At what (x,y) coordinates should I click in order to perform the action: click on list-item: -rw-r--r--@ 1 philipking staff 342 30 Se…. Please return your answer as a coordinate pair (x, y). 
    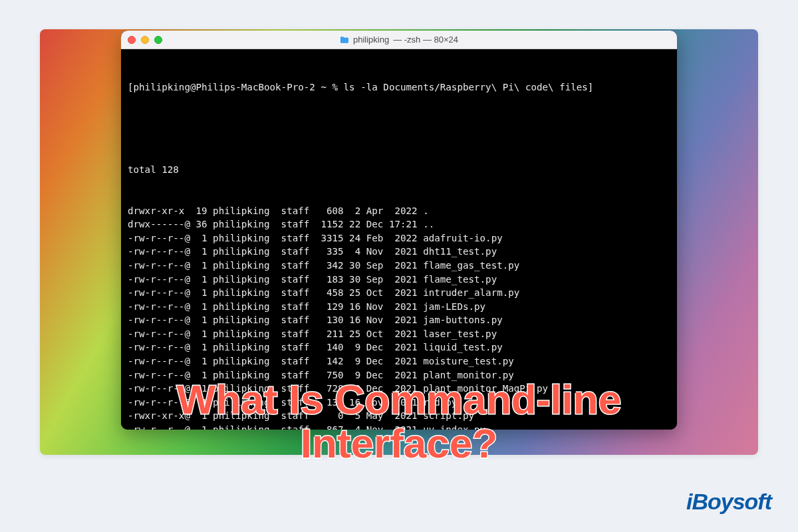
    Looking at the image, I should click on (399, 266).